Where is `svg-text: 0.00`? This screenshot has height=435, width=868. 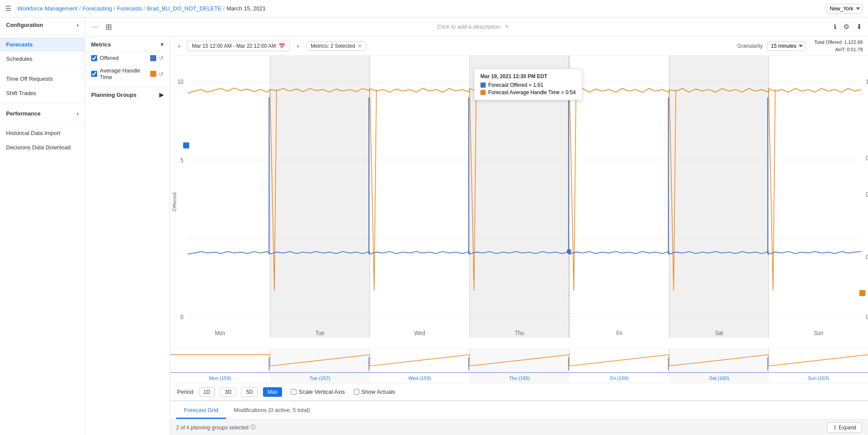
svg-text: 0.00 is located at coordinates (867, 317).